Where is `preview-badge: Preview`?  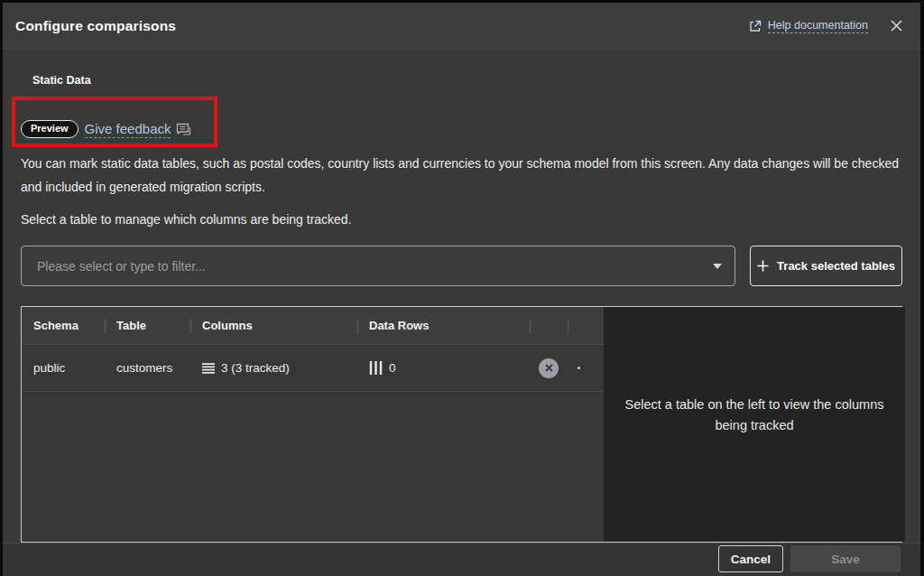
preview-badge: Preview is located at coordinates (50, 129).